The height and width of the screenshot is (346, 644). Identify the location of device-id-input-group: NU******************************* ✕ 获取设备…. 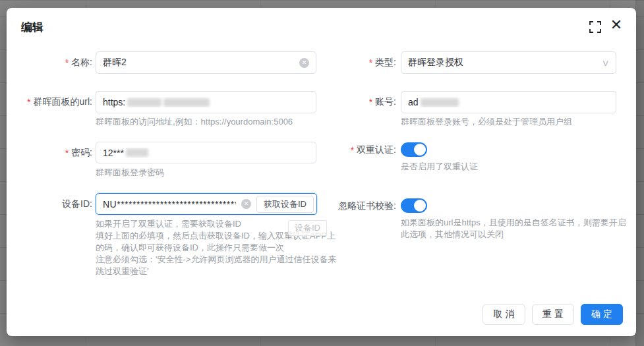
(206, 204).